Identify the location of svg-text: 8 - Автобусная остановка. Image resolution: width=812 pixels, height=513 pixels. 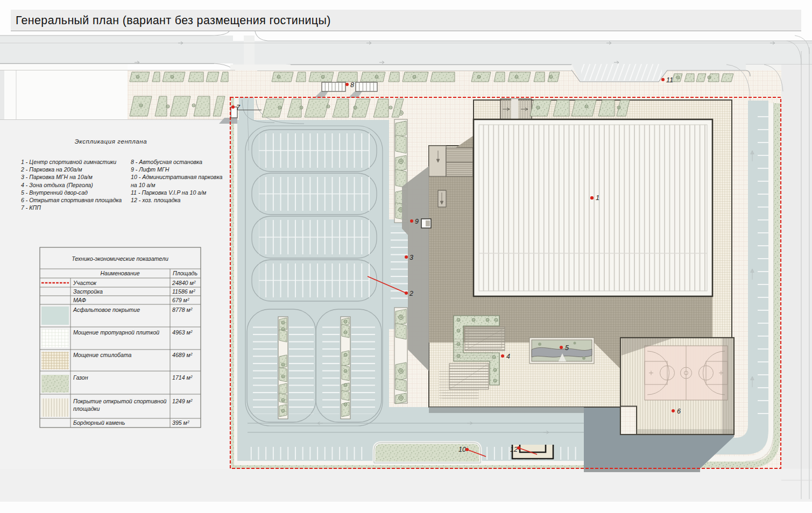
(167, 162).